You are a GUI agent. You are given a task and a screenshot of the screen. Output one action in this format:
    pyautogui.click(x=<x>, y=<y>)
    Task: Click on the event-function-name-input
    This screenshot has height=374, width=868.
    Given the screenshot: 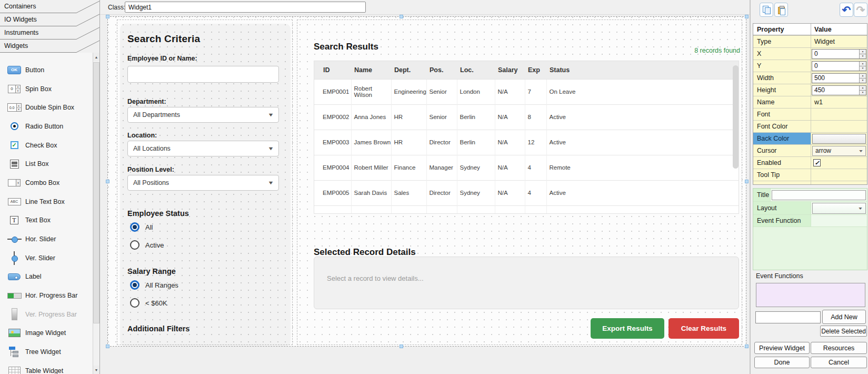 What is the action you would take?
    pyautogui.click(x=788, y=317)
    